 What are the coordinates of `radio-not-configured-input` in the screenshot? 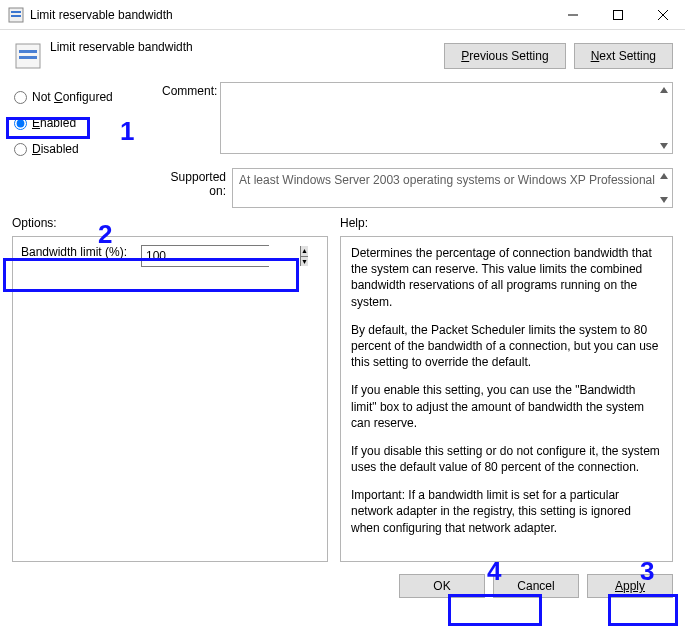 It's located at (20, 98).